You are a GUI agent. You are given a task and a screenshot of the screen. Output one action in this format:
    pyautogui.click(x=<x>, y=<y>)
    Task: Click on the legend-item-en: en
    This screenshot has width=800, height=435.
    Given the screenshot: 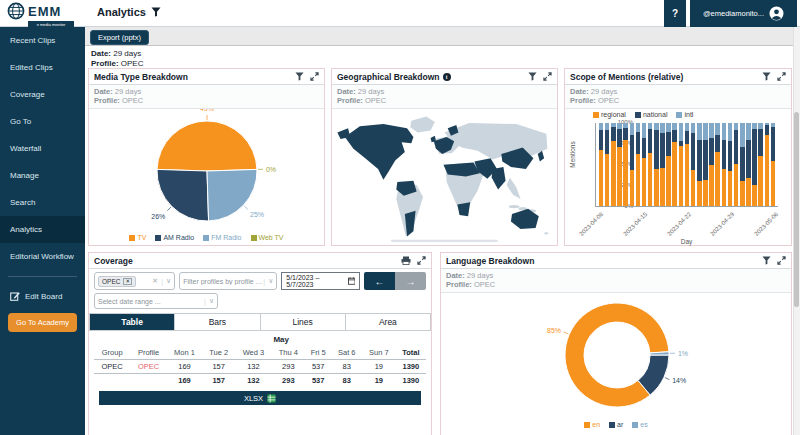 What is the action you would take?
    pyautogui.click(x=592, y=424)
    